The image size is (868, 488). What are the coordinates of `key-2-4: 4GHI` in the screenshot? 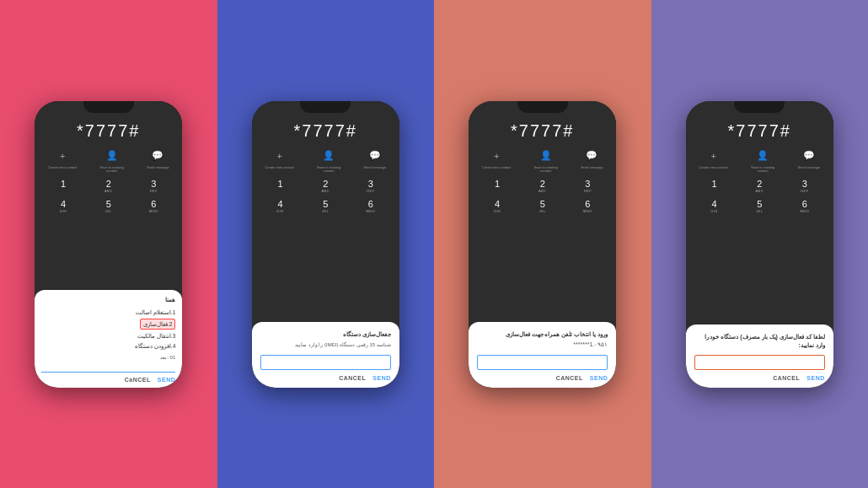 It's located at (281, 206).